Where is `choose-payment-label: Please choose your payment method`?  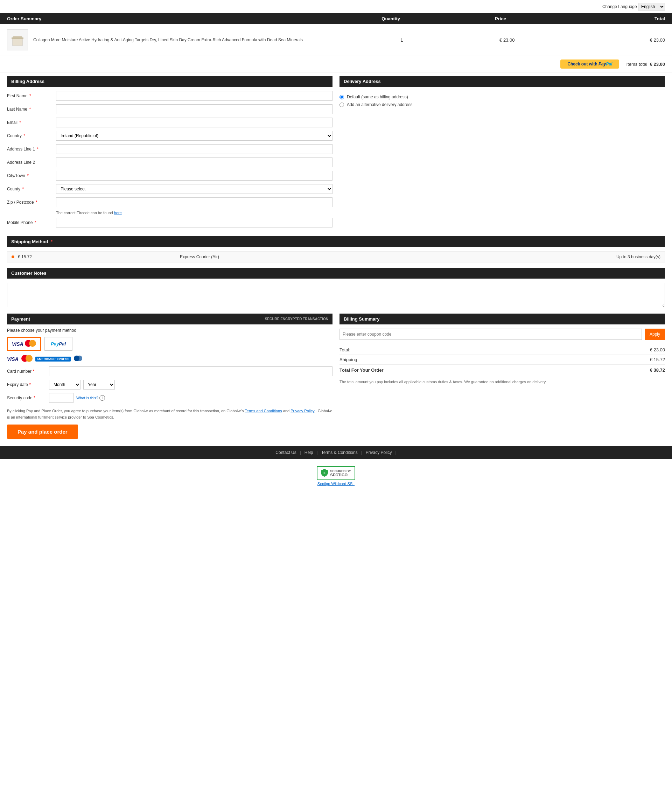
choose-payment-label: Please choose your payment method is located at coordinates (170, 331).